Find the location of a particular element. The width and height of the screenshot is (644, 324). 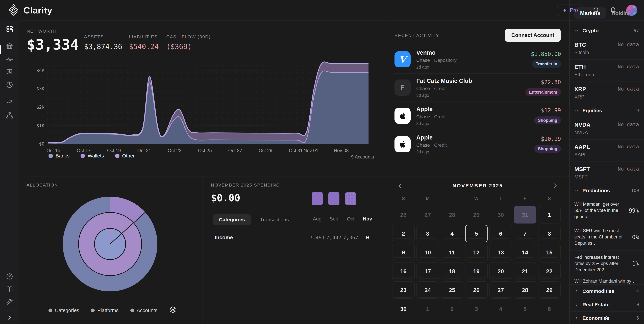

trend-up-icon is located at coordinates (10, 102).